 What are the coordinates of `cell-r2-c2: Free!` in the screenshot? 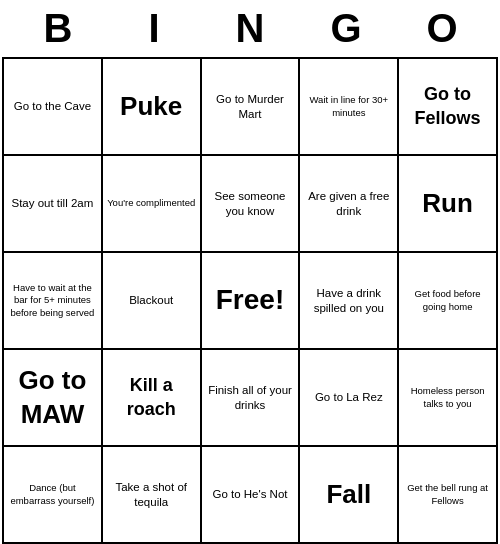 It's located at (252, 302).